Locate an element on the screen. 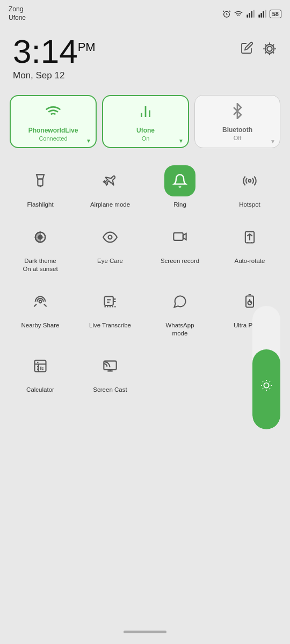 The width and height of the screenshot is (290, 644). tile-whatsapp: WhatsApp mode is located at coordinates (180, 313).